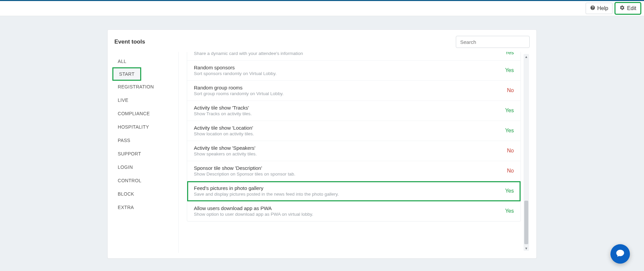 Image resolution: width=644 pixels, height=271 pixels. Describe the element at coordinates (235, 70) in the screenshot. I see `setting-text: Random sponsors Sort sponsors randomly o…` at that location.